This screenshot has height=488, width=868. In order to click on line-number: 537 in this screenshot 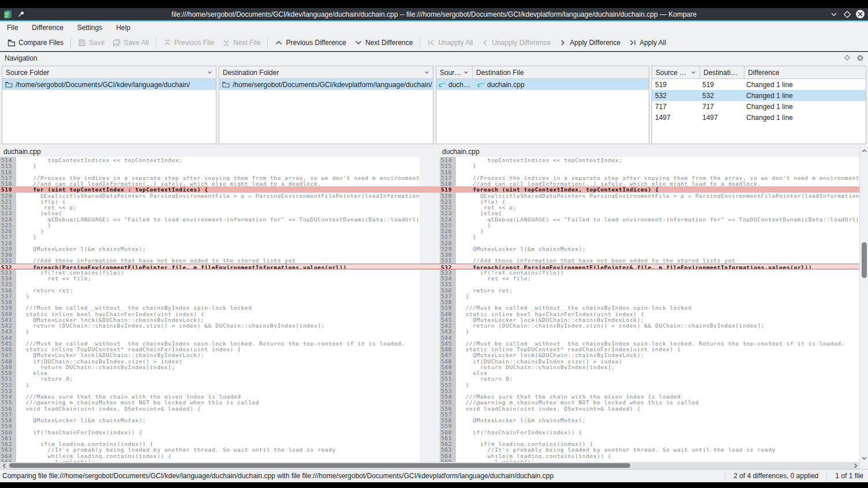, I will do `click(448, 296)`.